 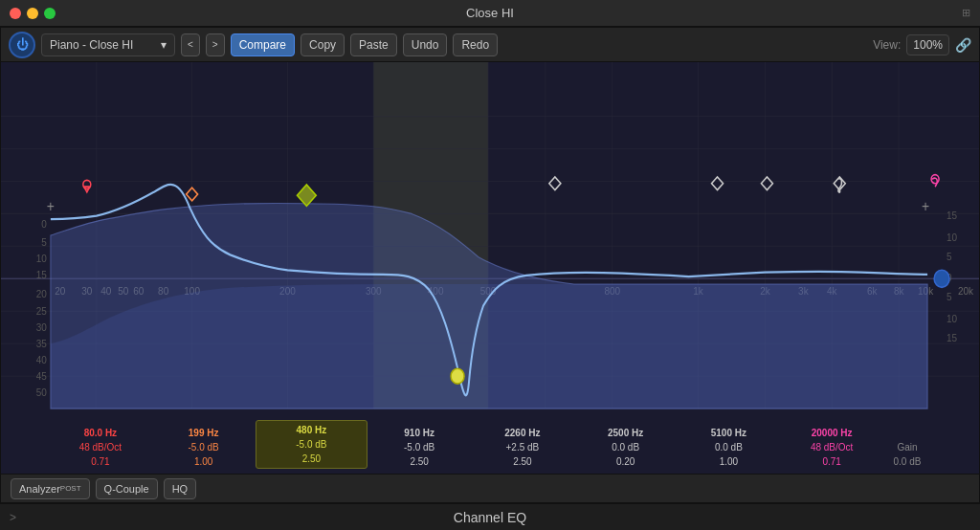 What do you see at coordinates (475, 45) in the screenshot?
I see `redo-button: Redo` at bounding box center [475, 45].